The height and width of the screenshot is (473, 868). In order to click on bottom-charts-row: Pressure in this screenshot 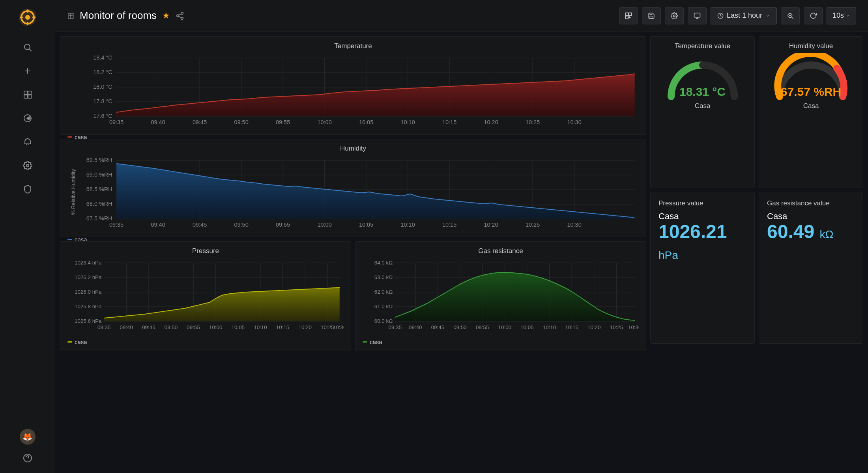, I will do `click(353, 292)`.